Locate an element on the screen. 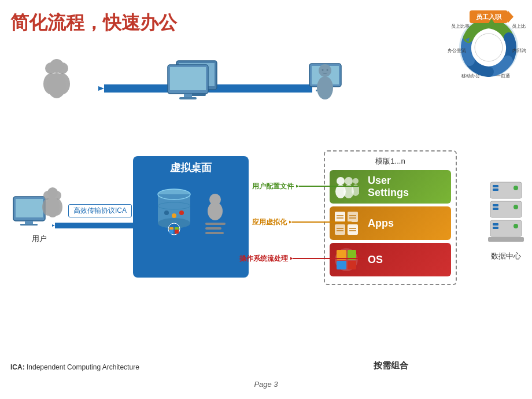 This screenshot has height=399, width=532. ondemand-label: 按需组合 is located at coordinates (391, 365).